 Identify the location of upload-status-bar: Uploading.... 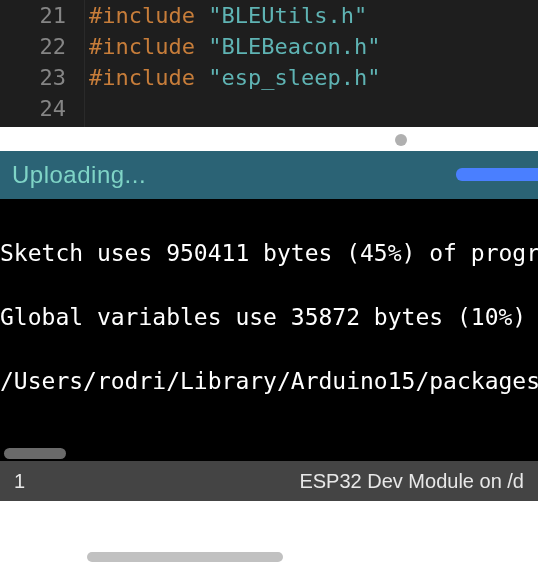
(269, 175).